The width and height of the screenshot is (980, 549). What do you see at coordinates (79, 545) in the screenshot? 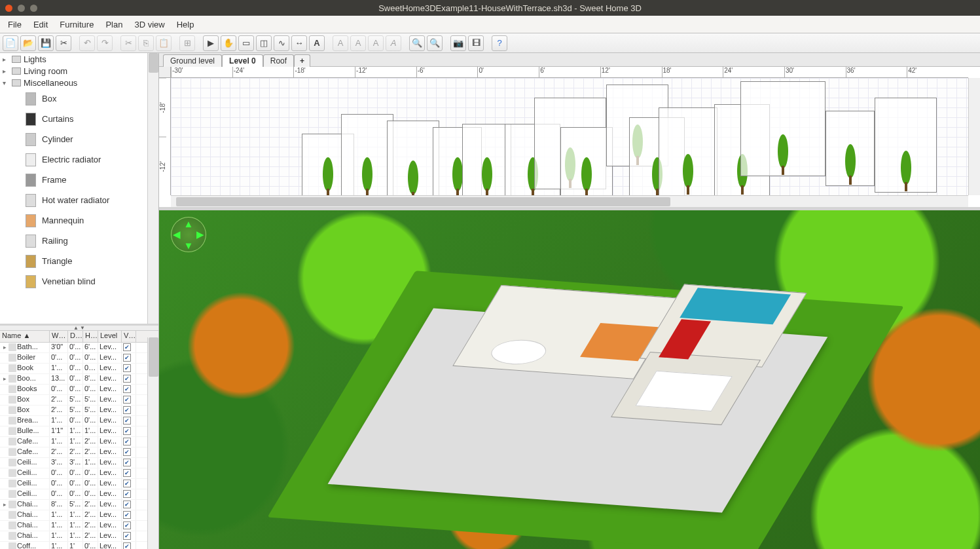
I see `table-row: Coff...1'...1'0'...Lev...✔` at bounding box center [79, 545].